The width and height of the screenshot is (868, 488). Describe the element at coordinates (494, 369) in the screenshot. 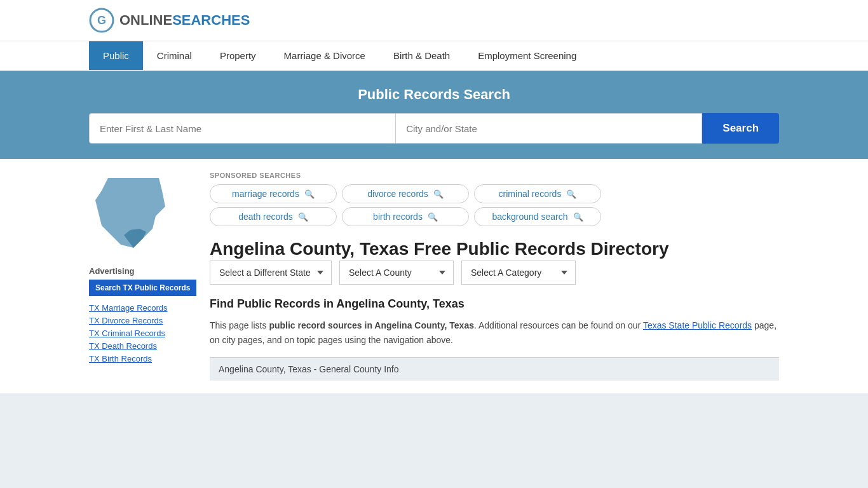

I see `general-info-bar: Angelina County, Texas - General County …` at that location.